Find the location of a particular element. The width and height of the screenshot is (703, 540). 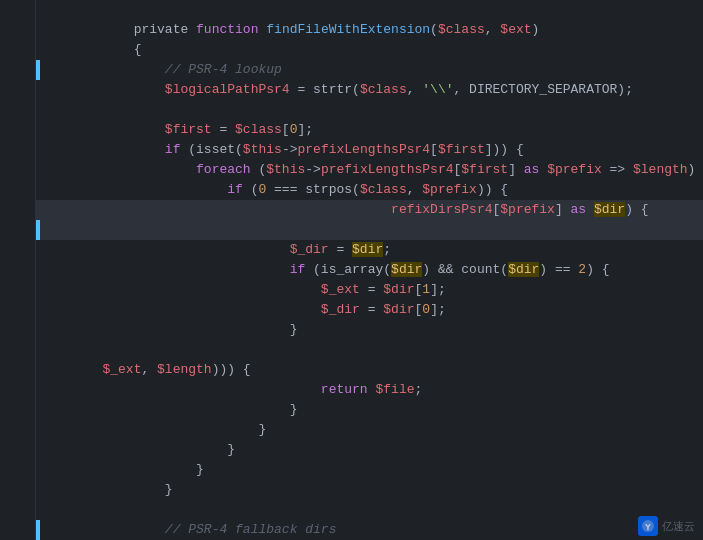

watermark: Y 亿速云 is located at coordinates (666, 526).